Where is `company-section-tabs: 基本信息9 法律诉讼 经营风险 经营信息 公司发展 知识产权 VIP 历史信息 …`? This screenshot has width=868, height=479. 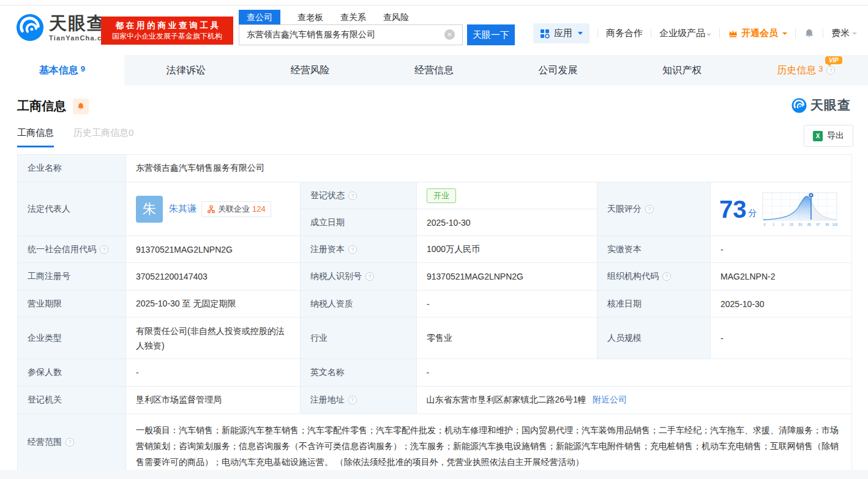 company-section-tabs: 基本信息9 法律诉讼 经营风险 经营信息 公司发展 知识产权 VIP 历史信息 … is located at coordinates (434, 70).